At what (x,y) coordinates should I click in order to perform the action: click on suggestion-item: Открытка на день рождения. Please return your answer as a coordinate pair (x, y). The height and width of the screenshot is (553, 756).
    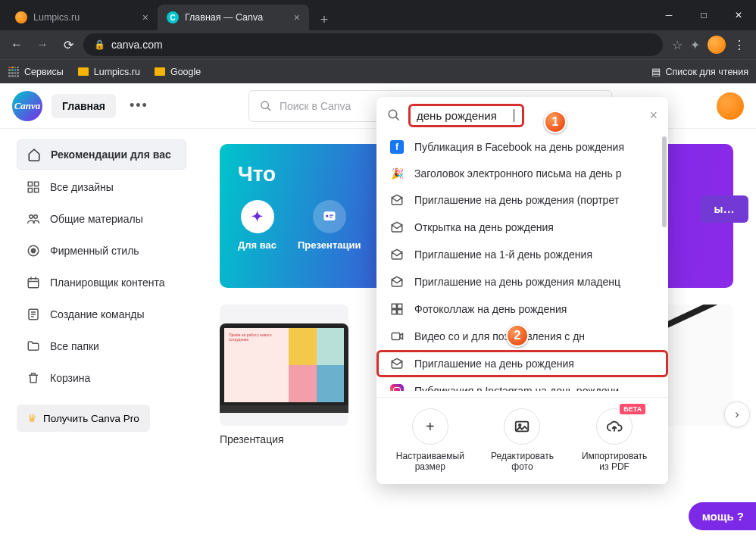
    Looking at the image, I should click on (523, 227).